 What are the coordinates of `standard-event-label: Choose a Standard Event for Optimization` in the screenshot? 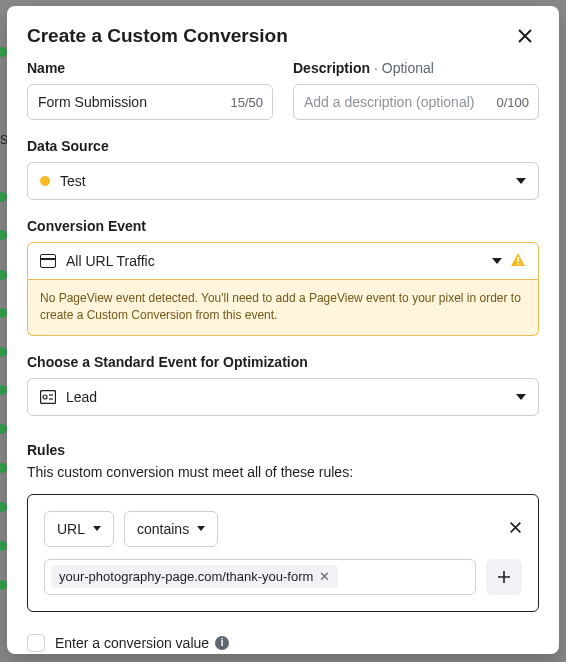 It's located at (283, 362).